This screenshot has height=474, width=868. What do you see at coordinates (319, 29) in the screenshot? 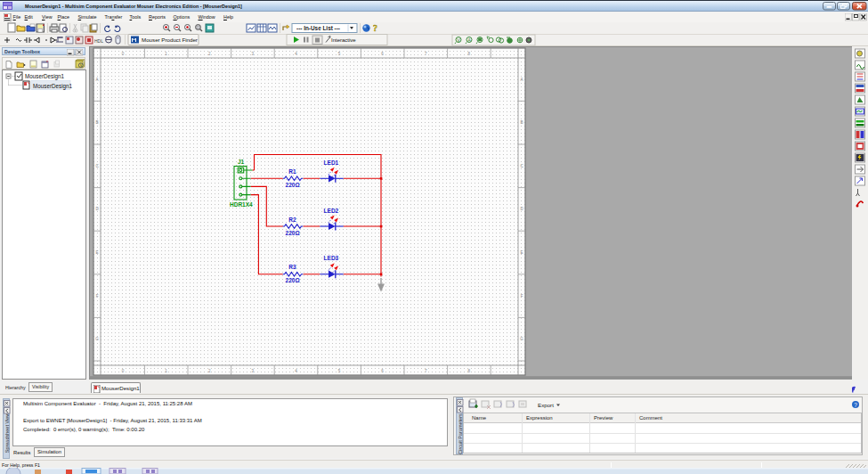
I see `svg-text: --- In-Use List ---` at bounding box center [319, 29].